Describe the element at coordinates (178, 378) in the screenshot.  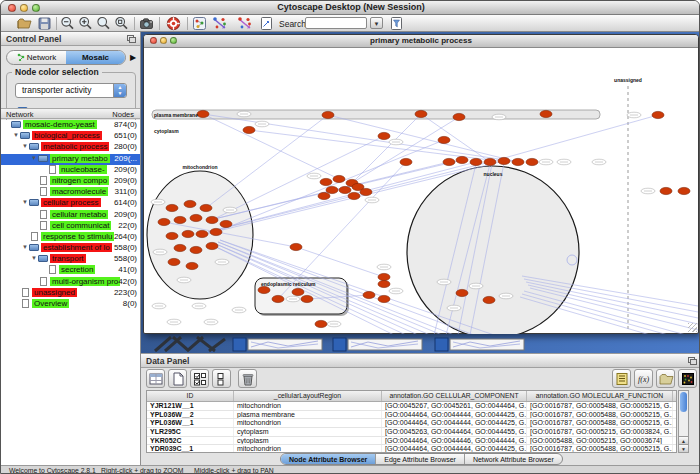
I see `create-attribute-icon` at that location.